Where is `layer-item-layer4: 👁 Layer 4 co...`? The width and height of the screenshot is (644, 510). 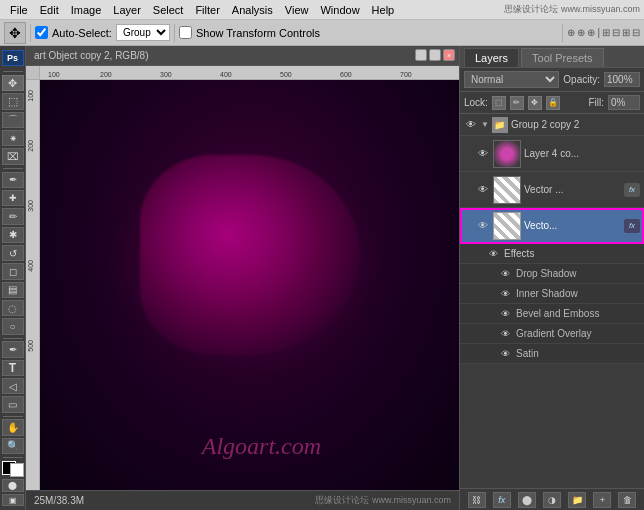 layer-item-layer4: 👁 Layer 4 co... is located at coordinates (552, 154).